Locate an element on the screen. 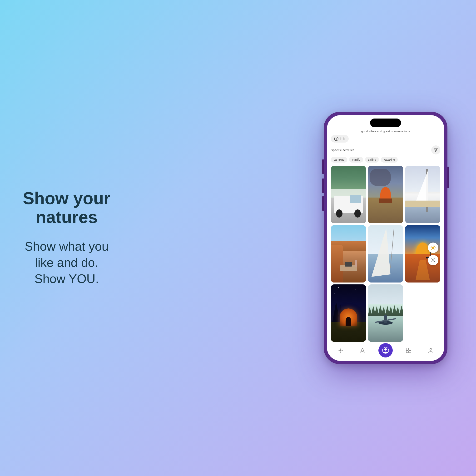 The width and height of the screenshot is (476, 476). navigate-icon is located at coordinates (363, 350).